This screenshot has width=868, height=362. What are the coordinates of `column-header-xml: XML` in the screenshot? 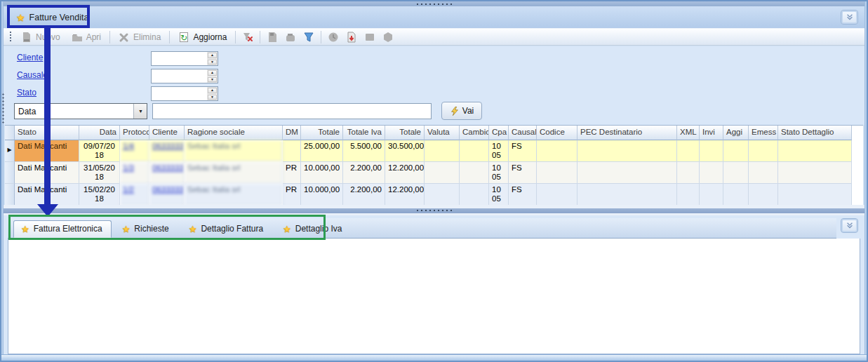 It's located at (688, 133).